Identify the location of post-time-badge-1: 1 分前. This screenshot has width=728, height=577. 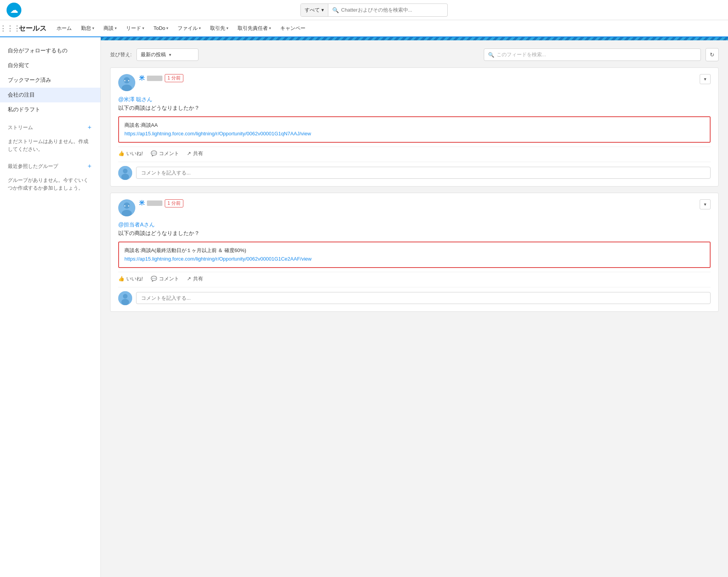
(174, 78).